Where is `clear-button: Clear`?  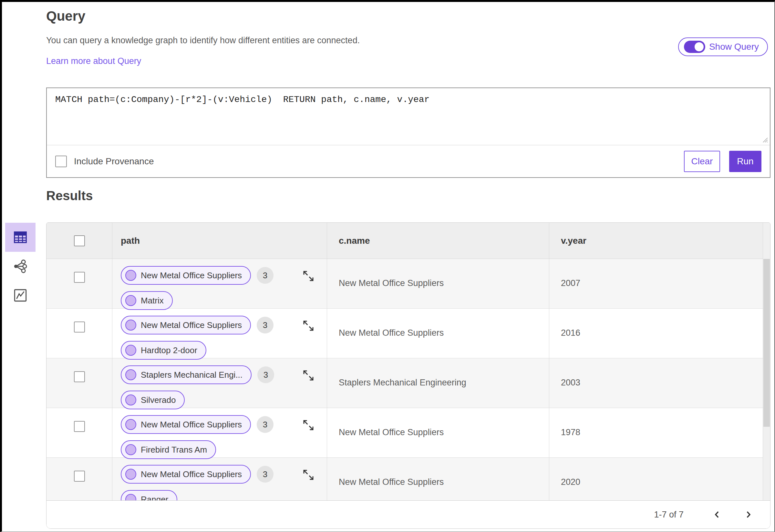 clear-button: Clear is located at coordinates (702, 161).